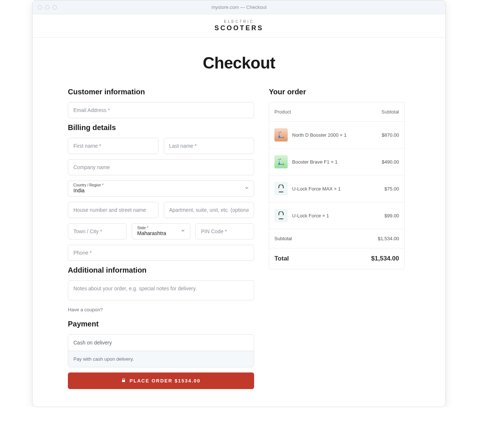 This screenshot has height=448, width=478. Describe the element at coordinates (337, 259) in the screenshot. I see `order-total-row: Total $1,534.00` at that location.